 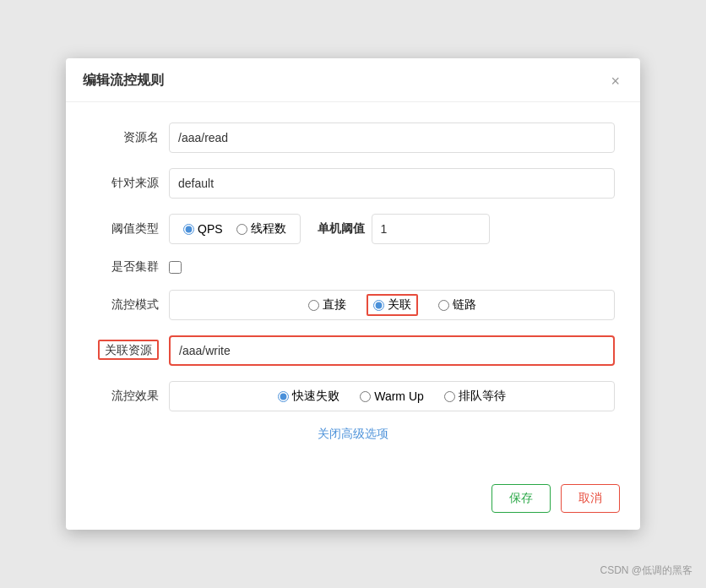 What do you see at coordinates (475, 396) in the screenshot?
I see `queue-radio-item: 排队等待` at bounding box center [475, 396].